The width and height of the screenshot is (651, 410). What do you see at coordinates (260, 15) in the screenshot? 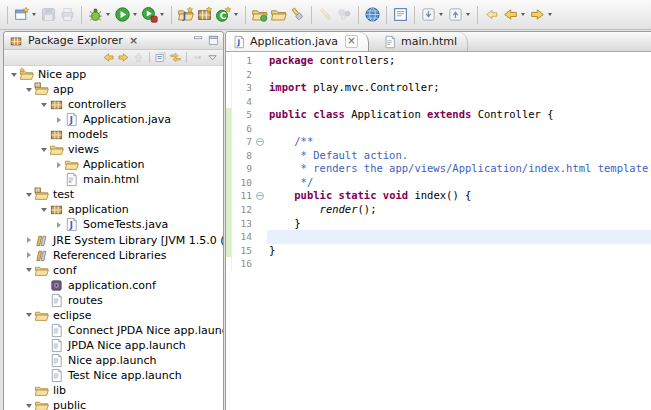
I see `open-resource-button` at bounding box center [260, 15].